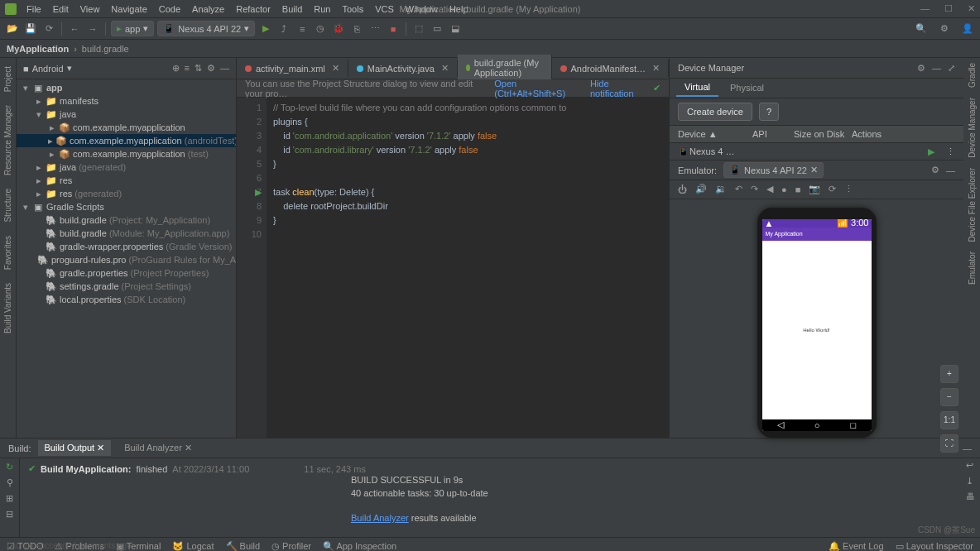  I want to click on voldown-icon: 🔉, so click(721, 189).